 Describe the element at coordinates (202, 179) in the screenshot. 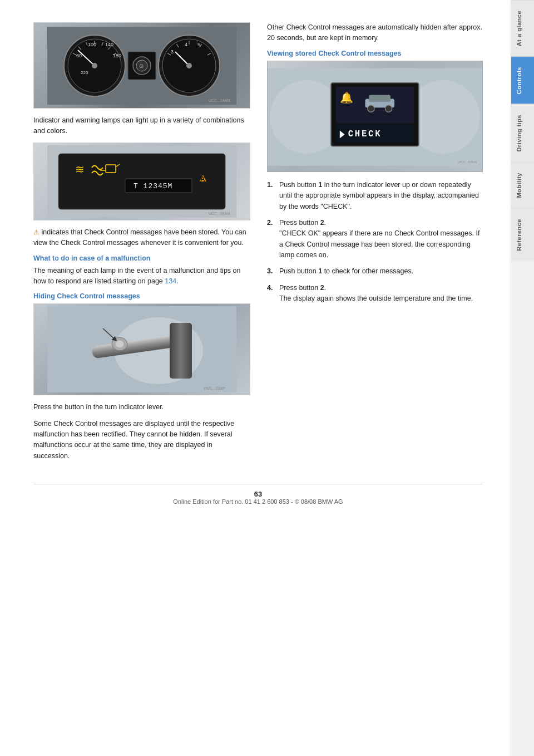

I see `svg-text: A` at that location.